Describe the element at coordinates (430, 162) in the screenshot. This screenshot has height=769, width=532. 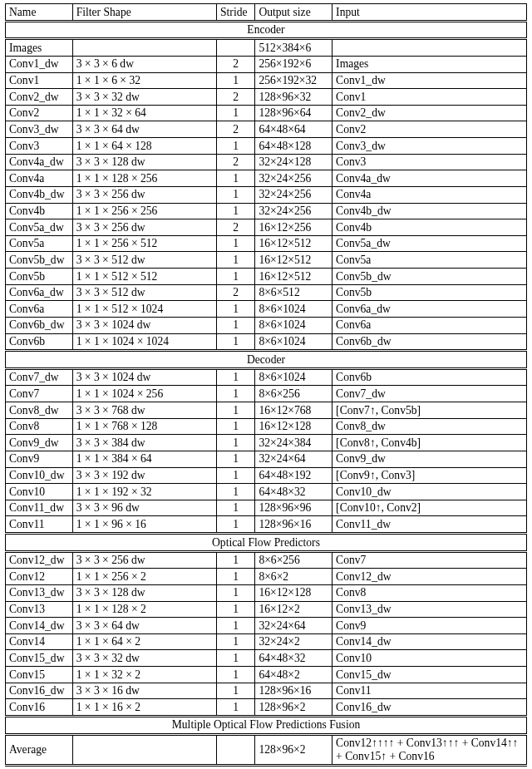
I see `cell: Conv3` at that location.